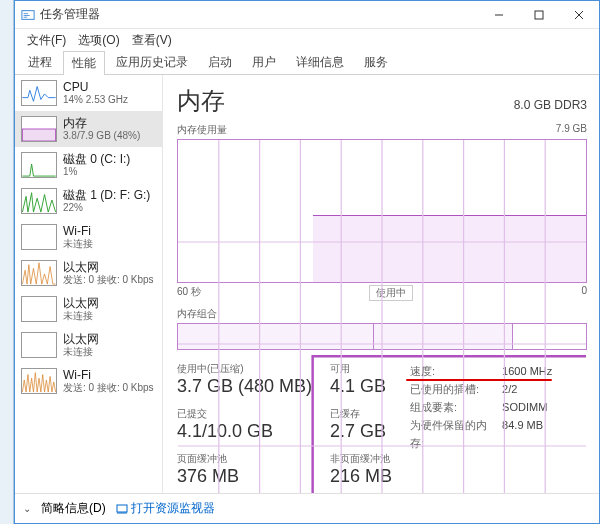  What do you see at coordinates (307, 63) in the screenshot?
I see `tab-strip: 进程 性能 应用历史记录 启动 用户 详细信息 服务` at bounding box center [307, 63].